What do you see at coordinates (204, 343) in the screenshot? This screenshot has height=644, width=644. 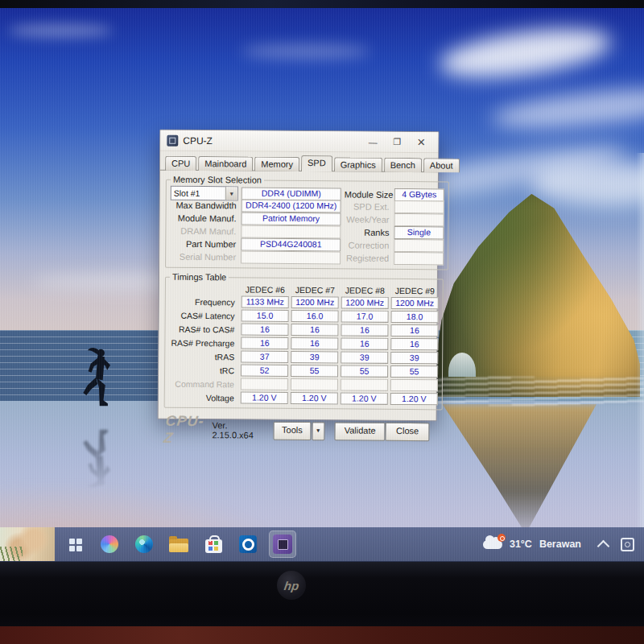 I see `row-label: RAS# Precharge` at bounding box center [204, 343].